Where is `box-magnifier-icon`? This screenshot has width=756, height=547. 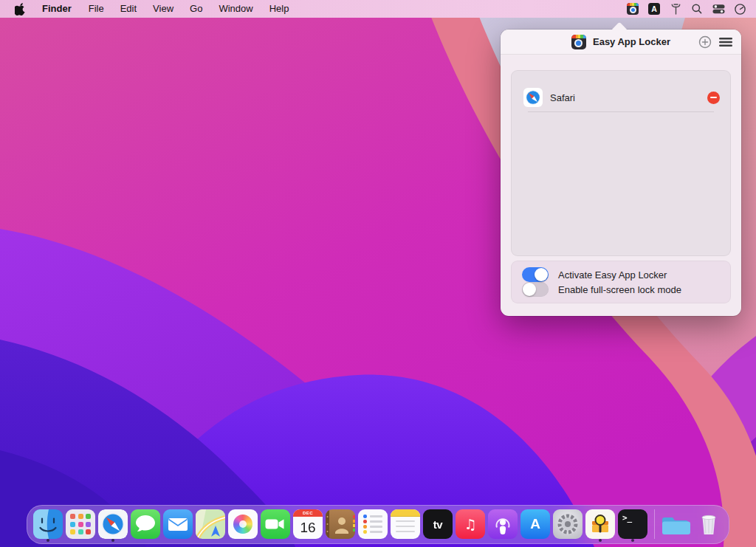 box-magnifier-icon is located at coordinates (600, 524).